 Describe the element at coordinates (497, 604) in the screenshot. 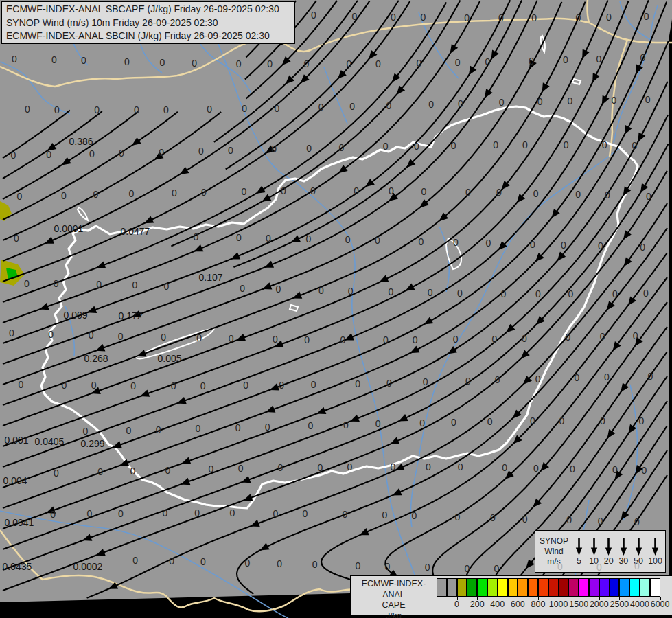

I see `cape-tick-label: 400` at that location.